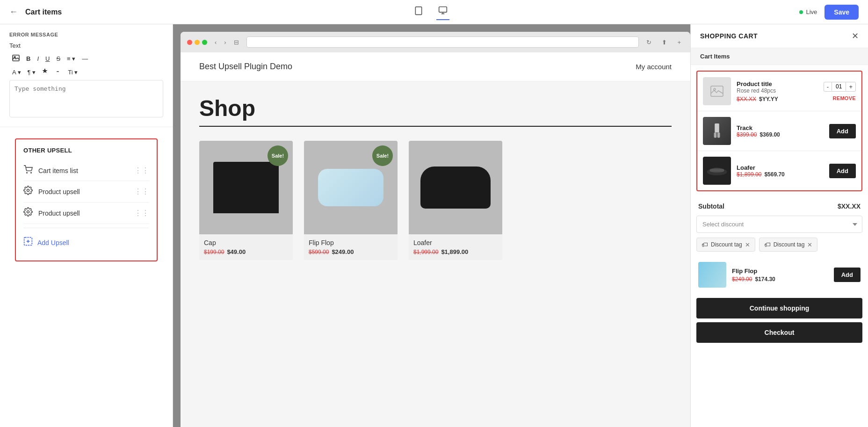 This screenshot has width=868, height=427. What do you see at coordinates (779, 273) in the screenshot?
I see `cart-bottom: Subtotal $XX.XX Select discount 🏷 Discou…` at bounding box center [779, 273].